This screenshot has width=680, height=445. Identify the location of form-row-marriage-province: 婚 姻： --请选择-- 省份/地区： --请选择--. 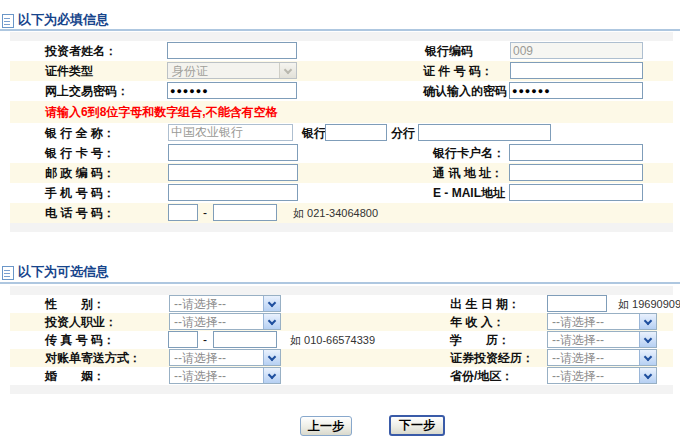
(342, 376).